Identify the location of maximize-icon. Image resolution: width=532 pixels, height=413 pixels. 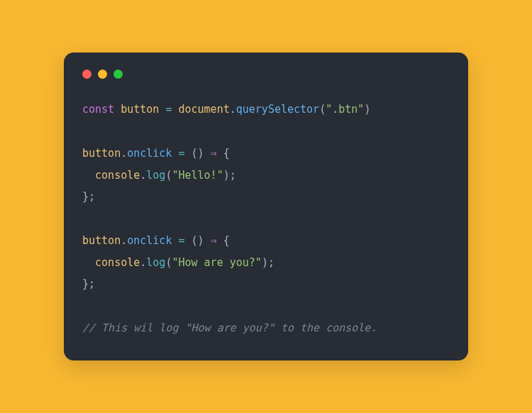
(118, 74).